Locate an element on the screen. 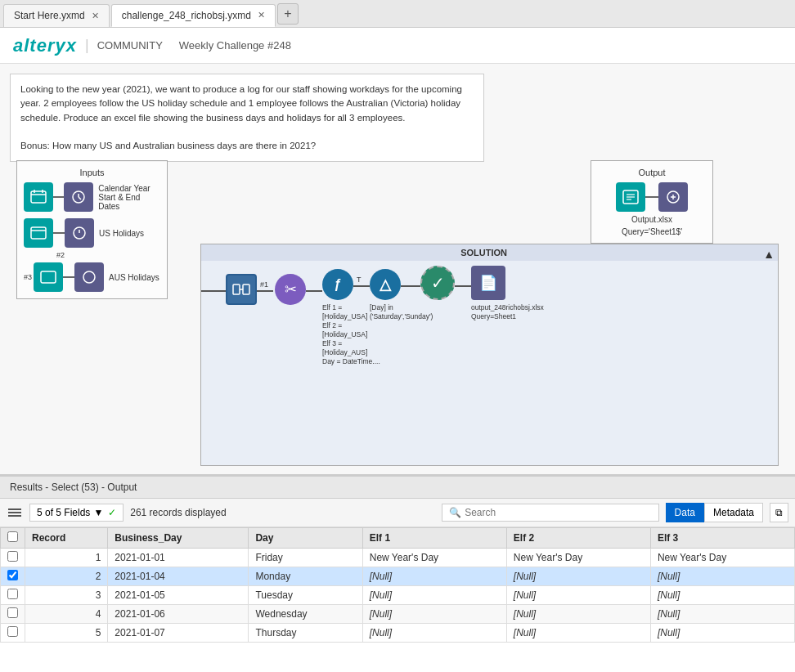 This screenshot has width=795, height=672. tab-label: Start Here.yxmd is located at coordinates (49, 16).